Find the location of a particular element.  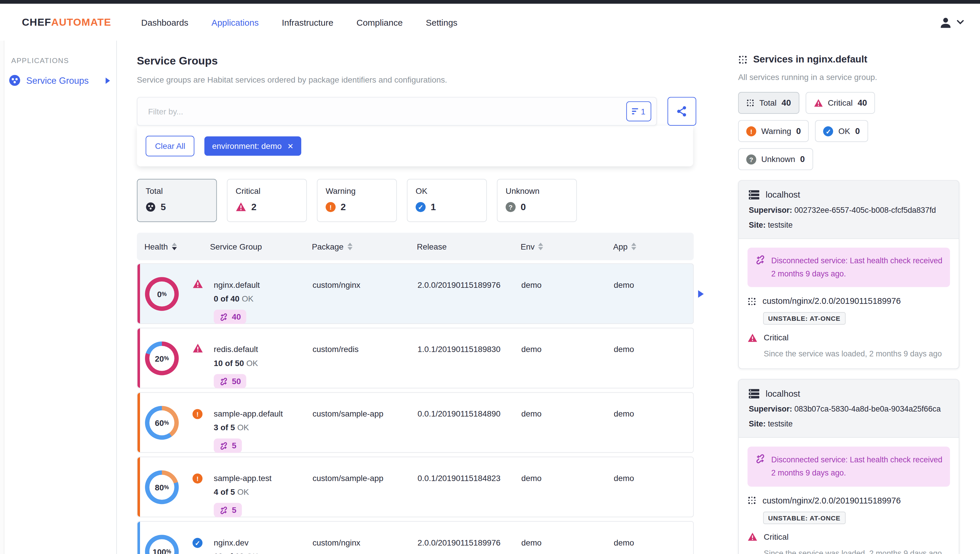

disconnected-count-pill: 50 is located at coordinates (230, 381).